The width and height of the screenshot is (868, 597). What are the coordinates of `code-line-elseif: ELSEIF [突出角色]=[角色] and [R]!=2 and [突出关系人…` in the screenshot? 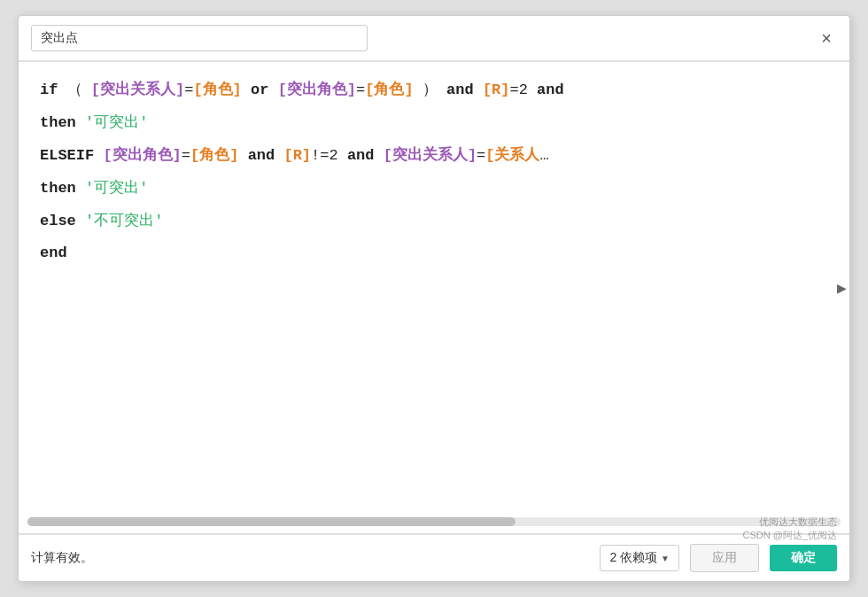 It's located at (434, 156).